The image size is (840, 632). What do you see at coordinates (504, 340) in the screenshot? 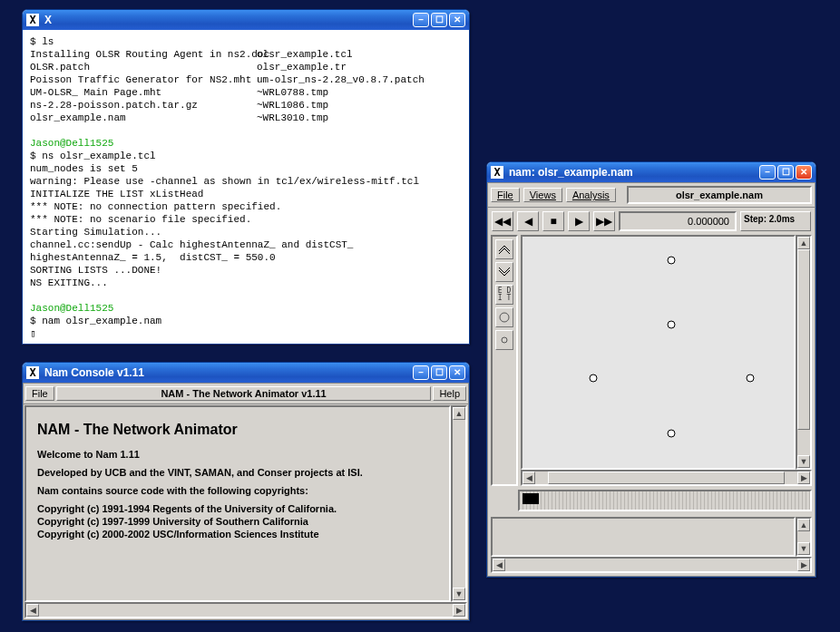
I see `small-circle-icon` at bounding box center [504, 340].